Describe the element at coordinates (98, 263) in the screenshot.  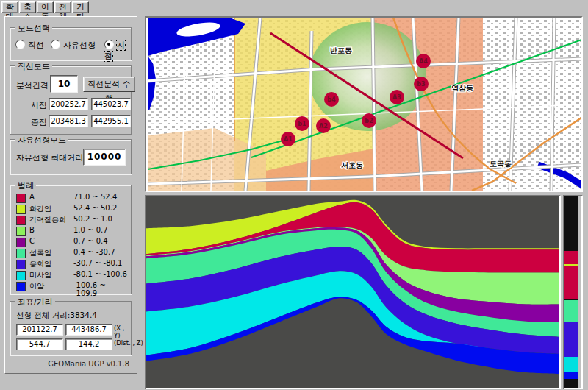
I see `legend-item-range: -30.7 ~ -80.1` at that location.